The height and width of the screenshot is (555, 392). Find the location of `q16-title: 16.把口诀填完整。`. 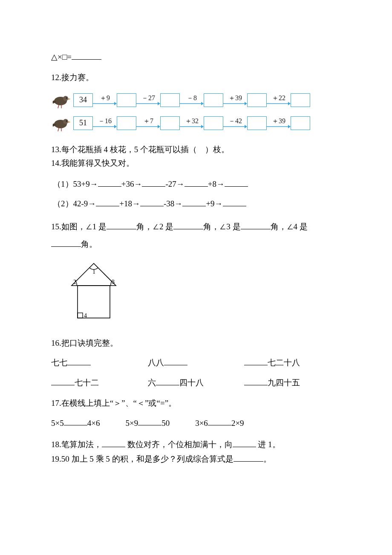

q16-title: 16.把口诀填完整。 is located at coordinates (84, 343).